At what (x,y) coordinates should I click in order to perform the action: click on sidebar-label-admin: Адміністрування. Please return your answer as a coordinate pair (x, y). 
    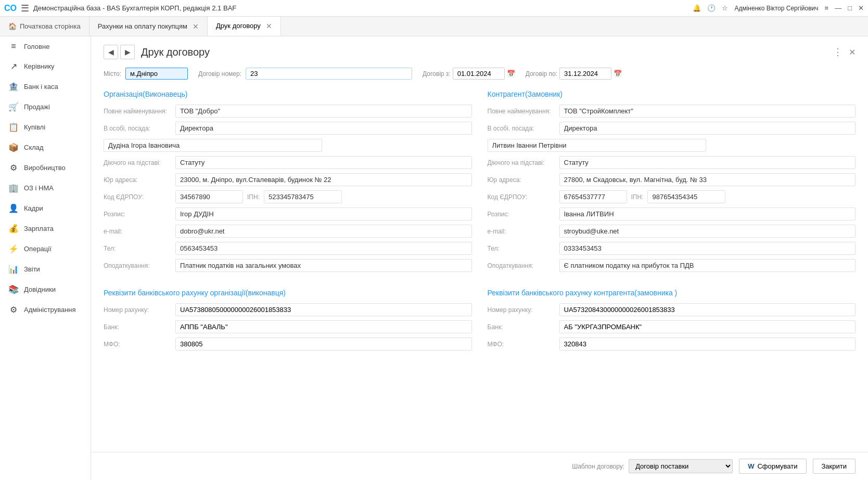
    Looking at the image, I should click on (50, 310).